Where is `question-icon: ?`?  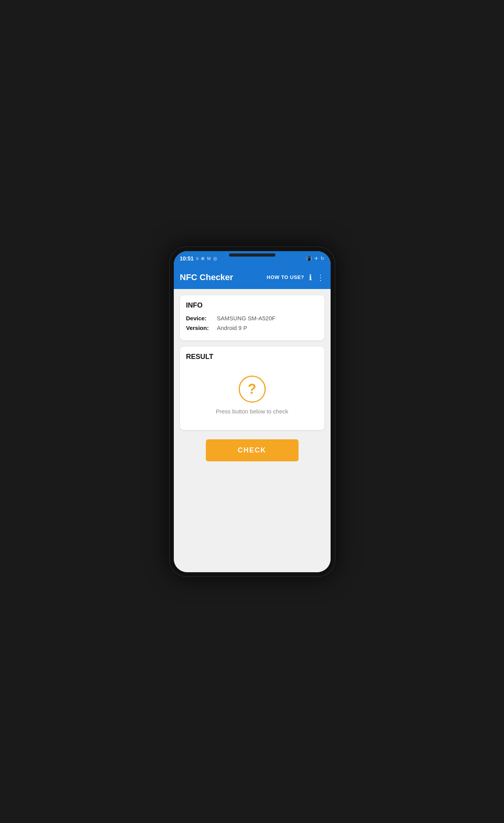
question-icon: ? is located at coordinates (252, 389).